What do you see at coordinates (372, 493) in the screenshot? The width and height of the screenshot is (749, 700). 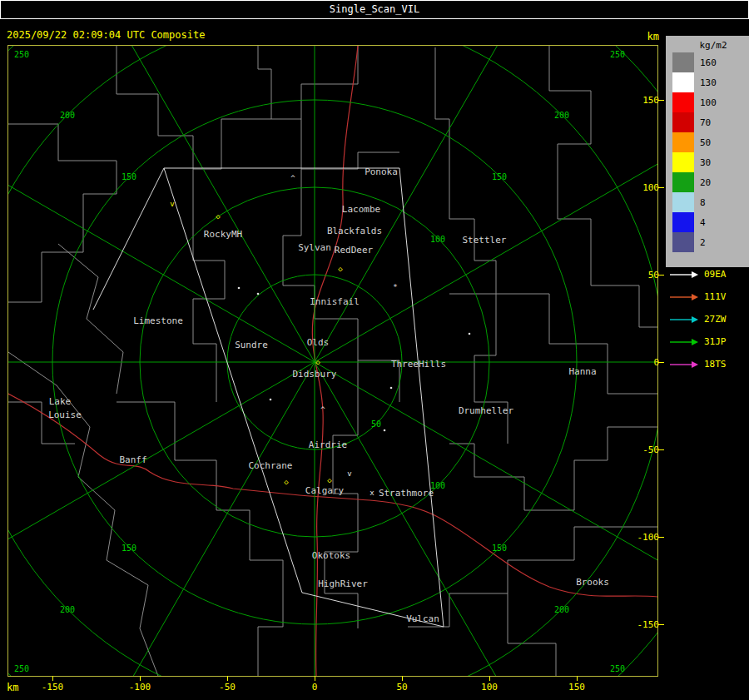 I see `cross-marker: x` at bounding box center [372, 493].